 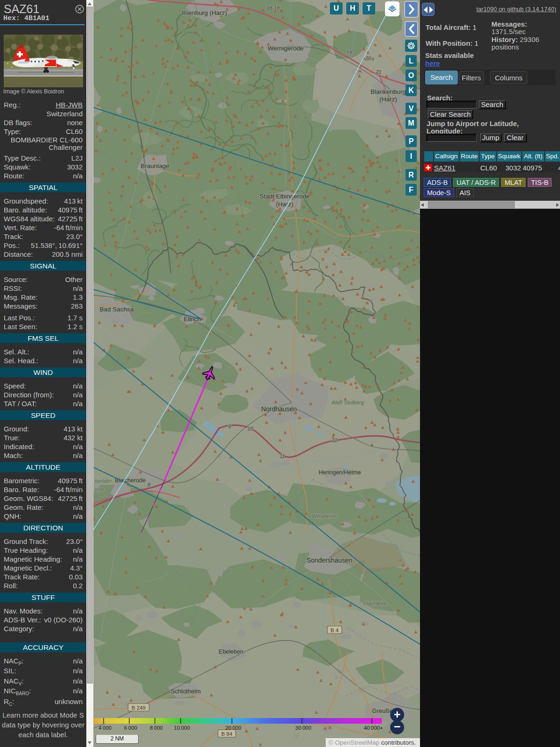 I want to click on svg-text: 10 000, so click(x=182, y=728).